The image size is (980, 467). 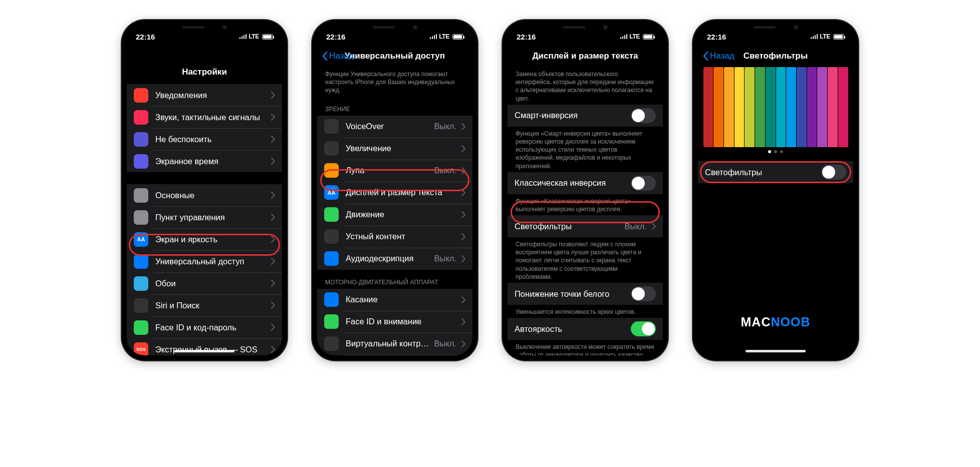 What do you see at coordinates (395, 211) in the screenshot?
I see `content: Функции Универсального доступа помогают …` at bounding box center [395, 211].